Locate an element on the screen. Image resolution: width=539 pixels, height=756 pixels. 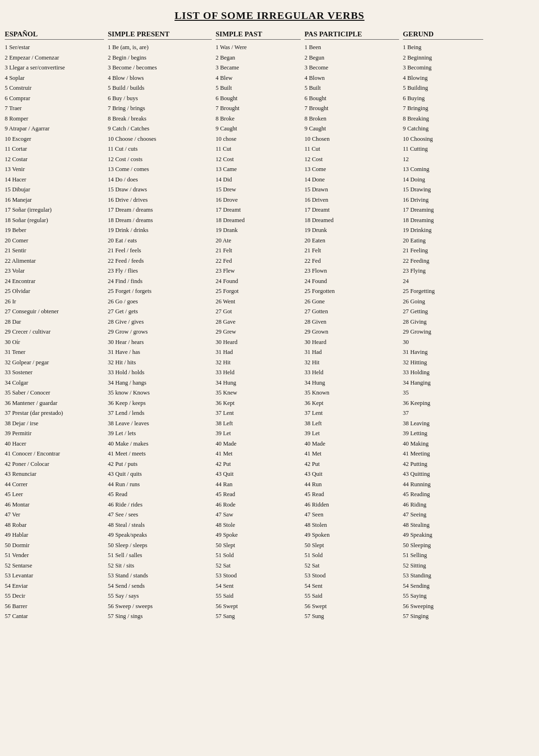
list-item: 3 Llegar a ser/convertirse is located at coordinates (54, 68).